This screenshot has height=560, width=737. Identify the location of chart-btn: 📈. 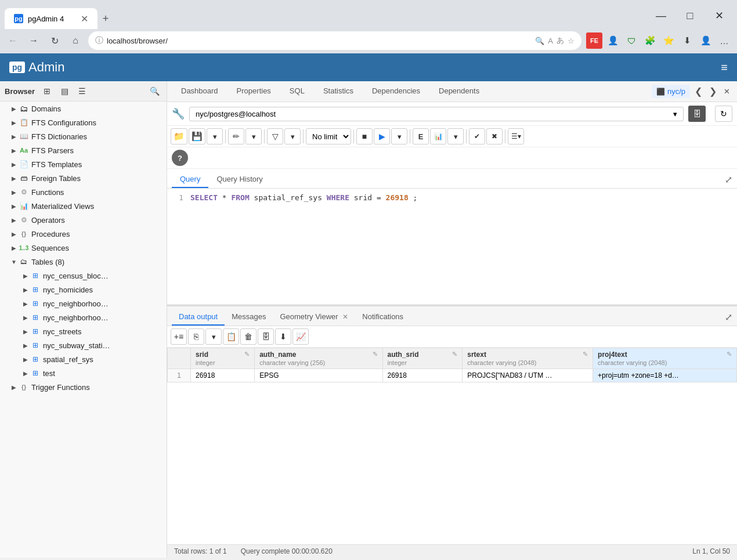
(301, 337).